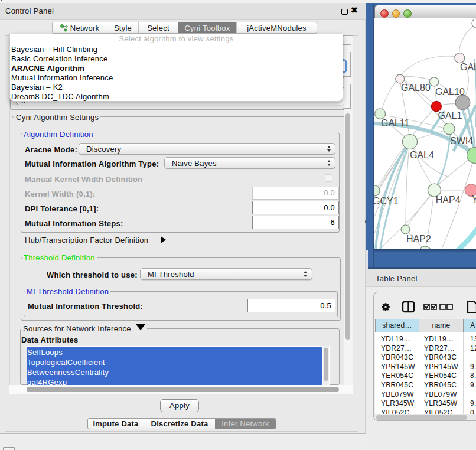 This screenshot has width=476, height=450. I want to click on svg-text: SWI4, so click(462, 141).